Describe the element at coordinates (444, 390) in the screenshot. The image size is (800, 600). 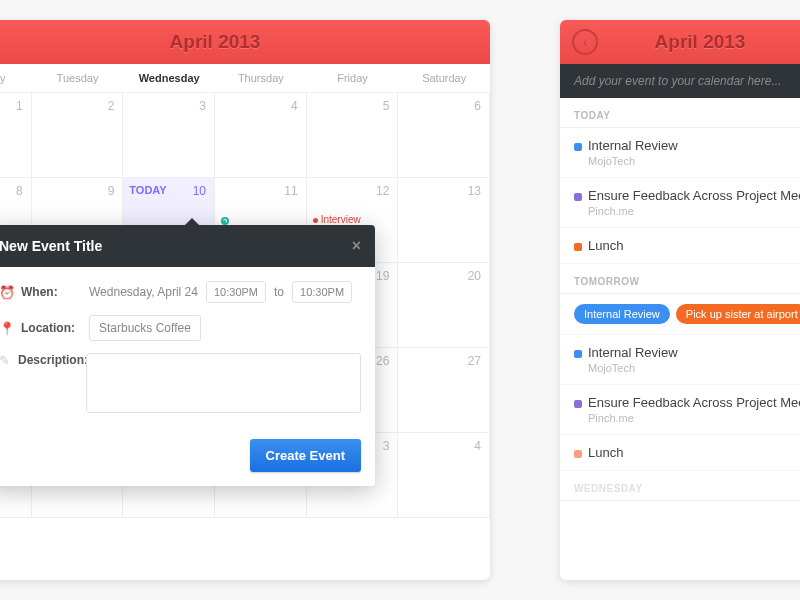
I see `calendar-cell: 27` at that location.